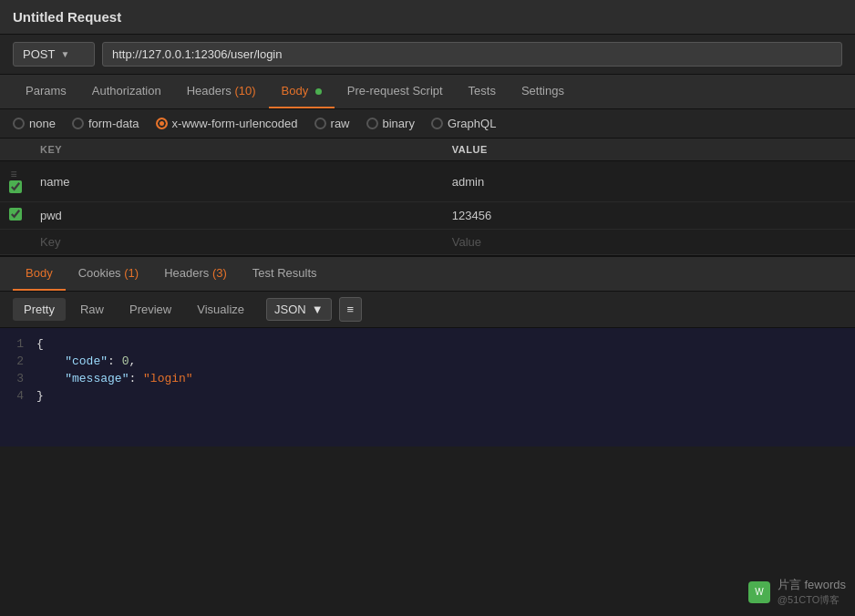 Image resolution: width=855 pixels, height=616 pixels. What do you see at coordinates (797, 592) in the screenshot?
I see `watermark: W 片言 fewords @51CTO博客` at bounding box center [797, 592].